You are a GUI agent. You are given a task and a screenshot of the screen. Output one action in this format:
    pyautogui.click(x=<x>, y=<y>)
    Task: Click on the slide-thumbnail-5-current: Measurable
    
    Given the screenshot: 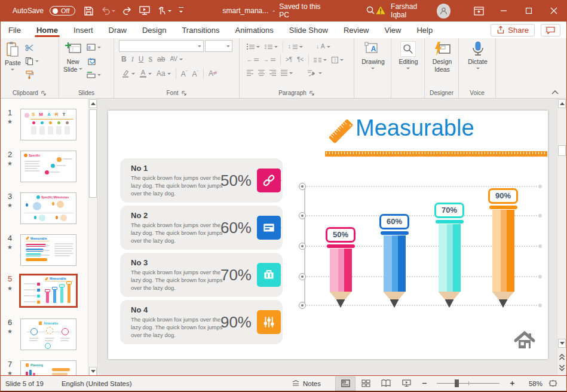 What is the action you would take?
    pyautogui.click(x=48, y=290)
    